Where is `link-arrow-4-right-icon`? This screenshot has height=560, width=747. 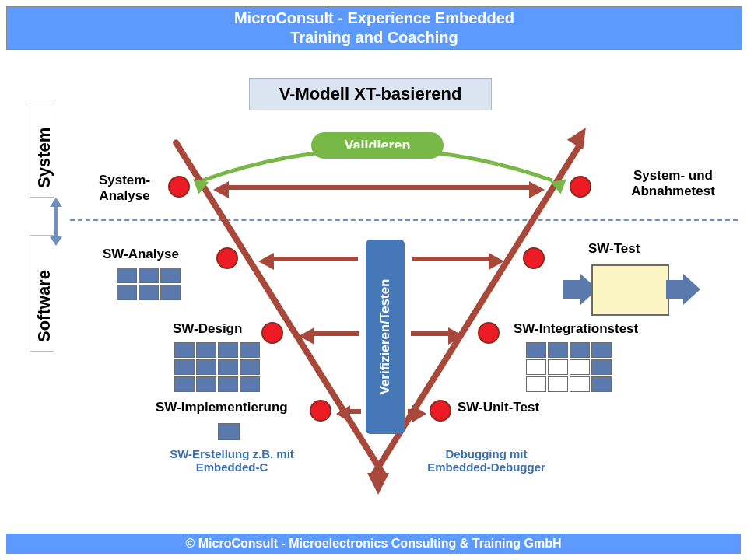
link-arrow-4-right-icon is located at coordinates (419, 414).